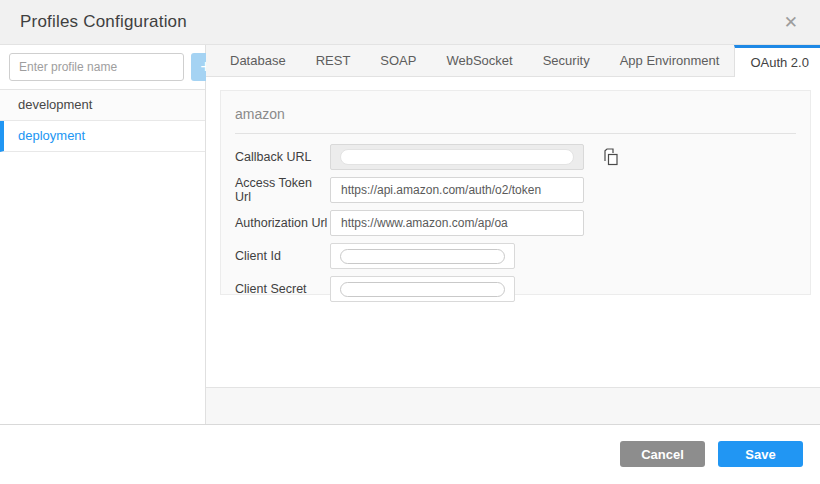 The image size is (820, 484). Describe the element at coordinates (791, 22) in the screenshot. I see `close-icon: ✕` at that location.